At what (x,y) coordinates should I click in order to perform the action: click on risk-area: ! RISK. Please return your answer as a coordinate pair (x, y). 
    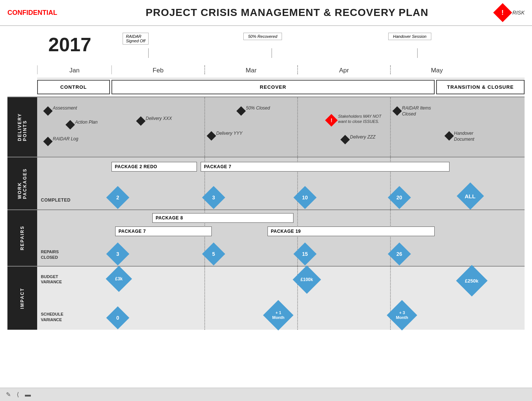
    Looking at the image, I should click on (510, 13).